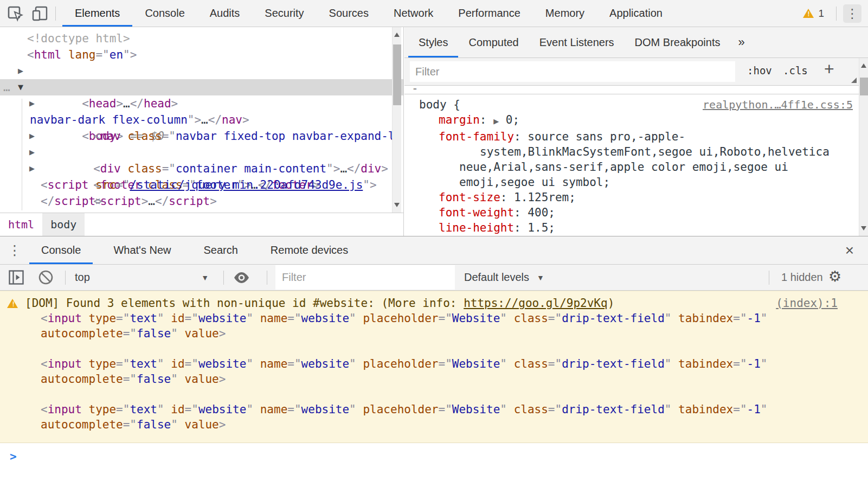 The image size is (868, 487). I want to click on tab-performance: Performance, so click(489, 13).